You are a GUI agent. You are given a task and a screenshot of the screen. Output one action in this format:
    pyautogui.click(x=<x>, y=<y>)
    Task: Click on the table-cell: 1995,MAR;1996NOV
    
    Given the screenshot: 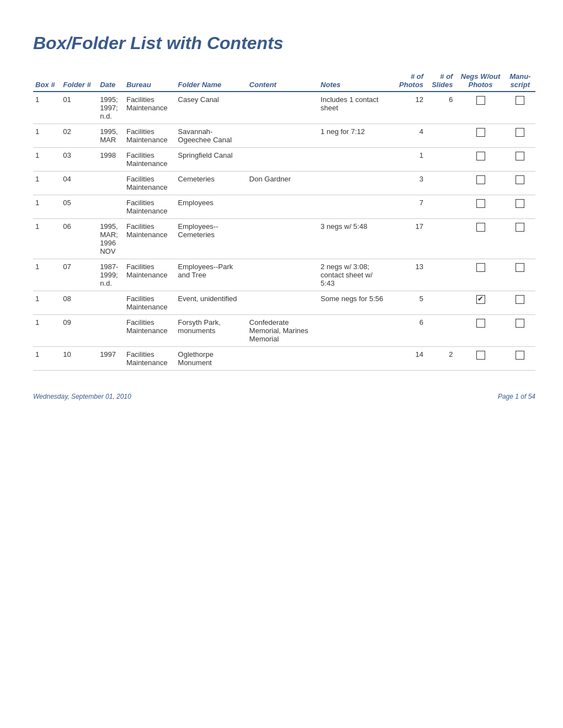 What is the action you would take?
    pyautogui.click(x=111, y=239)
    